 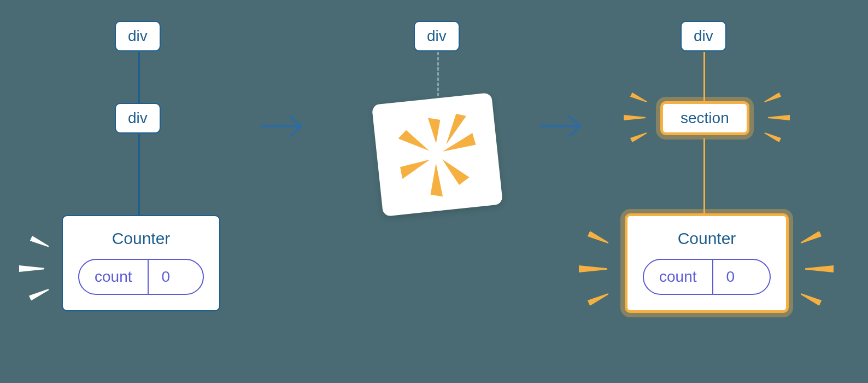 What do you see at coordinates (437, 154) in the screenshot?
I see `burst-icon` at bounding box center [437, 154].